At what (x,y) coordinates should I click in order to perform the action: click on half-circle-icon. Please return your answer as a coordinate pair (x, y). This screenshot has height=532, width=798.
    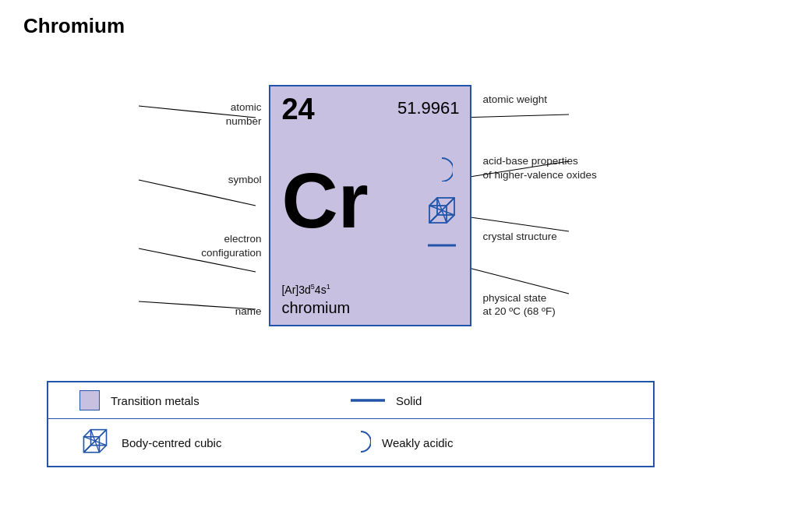
    Looking at the image, I should click on (442, 168).